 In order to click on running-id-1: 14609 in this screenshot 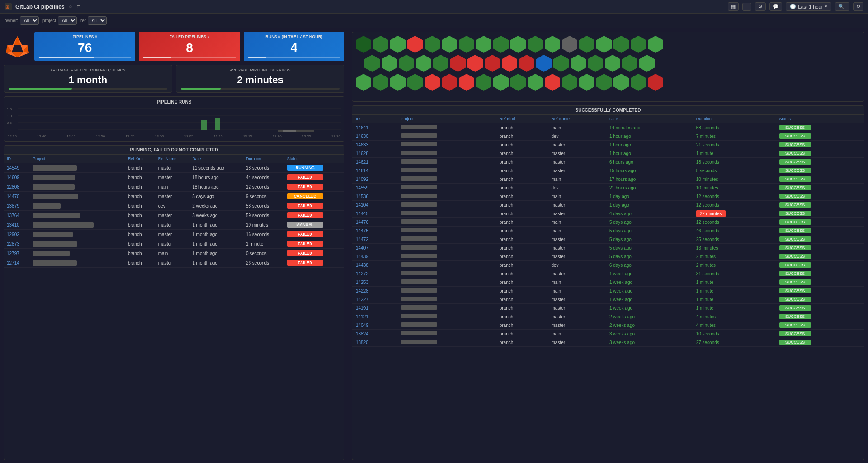, I will do `click(17, 177)`.